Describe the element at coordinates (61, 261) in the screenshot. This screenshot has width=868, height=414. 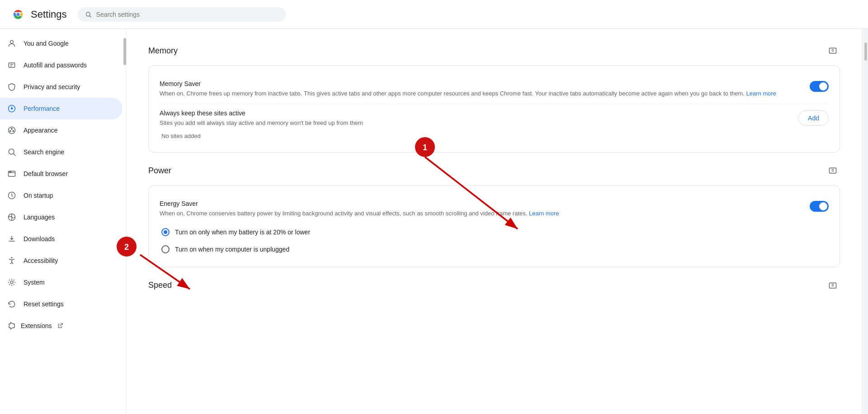
I see `sidebar-item-accessibility: Accessibility` at that location.